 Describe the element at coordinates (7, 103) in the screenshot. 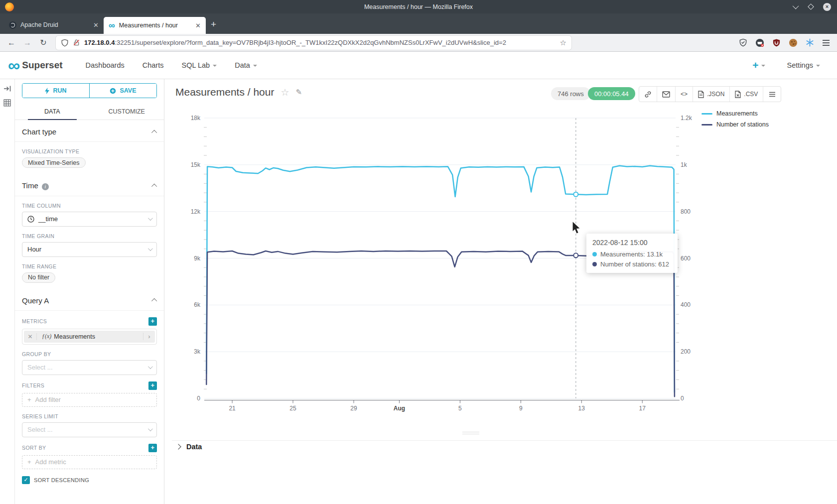

I see `dataset-grid-icon` at that location.